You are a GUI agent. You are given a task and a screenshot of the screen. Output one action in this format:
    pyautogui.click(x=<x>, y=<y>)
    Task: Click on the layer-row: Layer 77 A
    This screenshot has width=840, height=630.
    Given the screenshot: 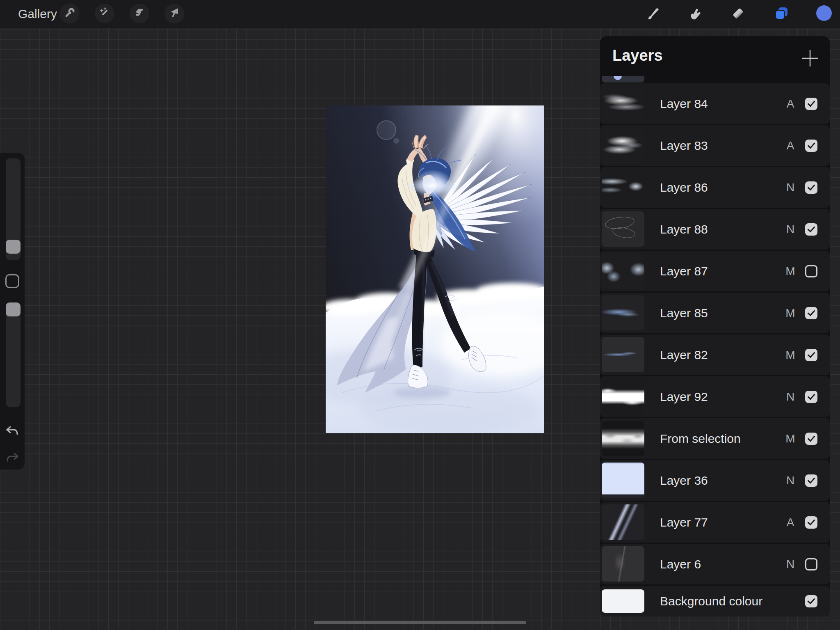 What is the action you would take?
    pyautogui.click(x=715, y=522)
    